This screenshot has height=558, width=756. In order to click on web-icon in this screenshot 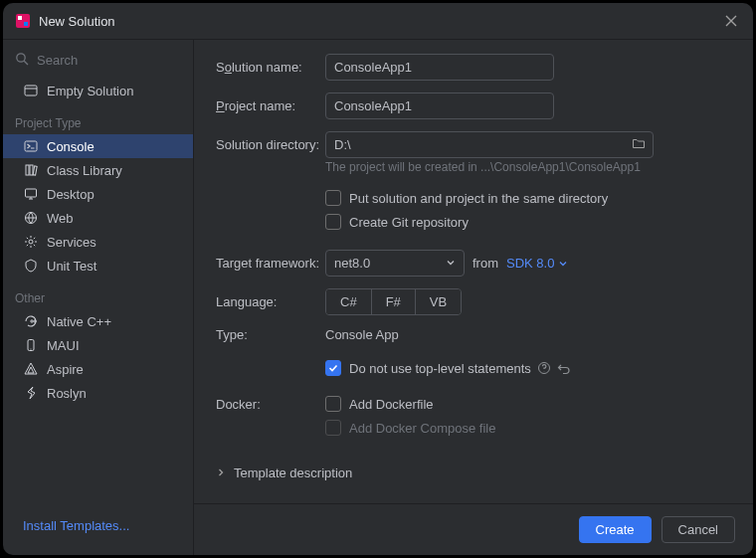, I will do `click(31, 218)`.